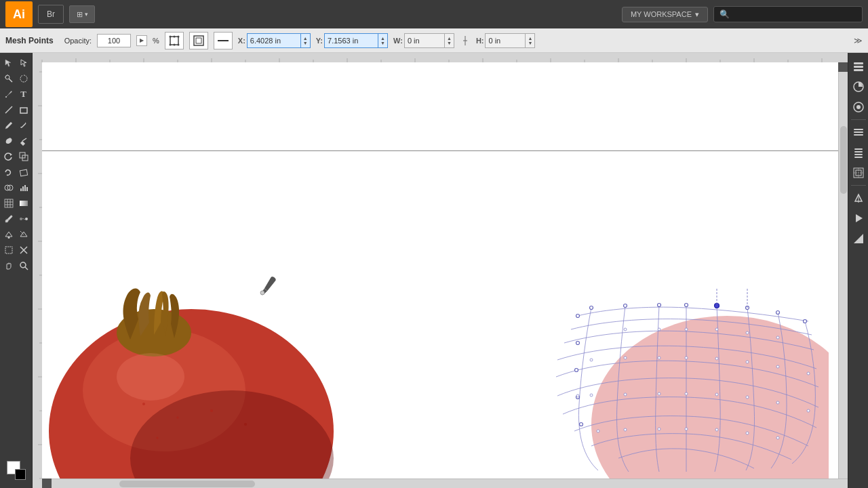 The height and width of the screenshot is (488, 868). What do you see at coordinates (16, 266) in the screenshot?
I see `tool-pair-hand` at bounding box center [16, 266].